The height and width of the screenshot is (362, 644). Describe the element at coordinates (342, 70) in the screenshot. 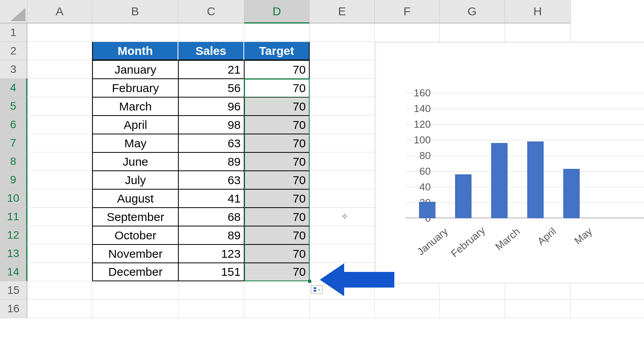

I see `cell-E3` at that location.